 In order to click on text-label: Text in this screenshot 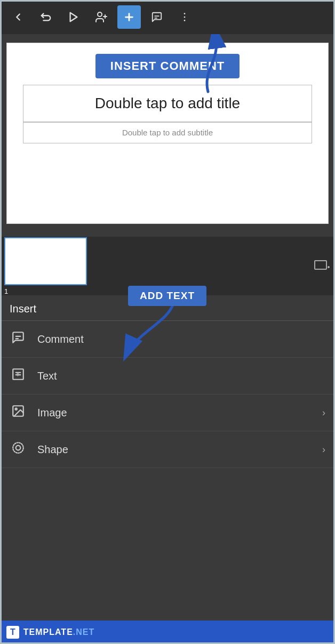, I will do `click(181, 376)`.